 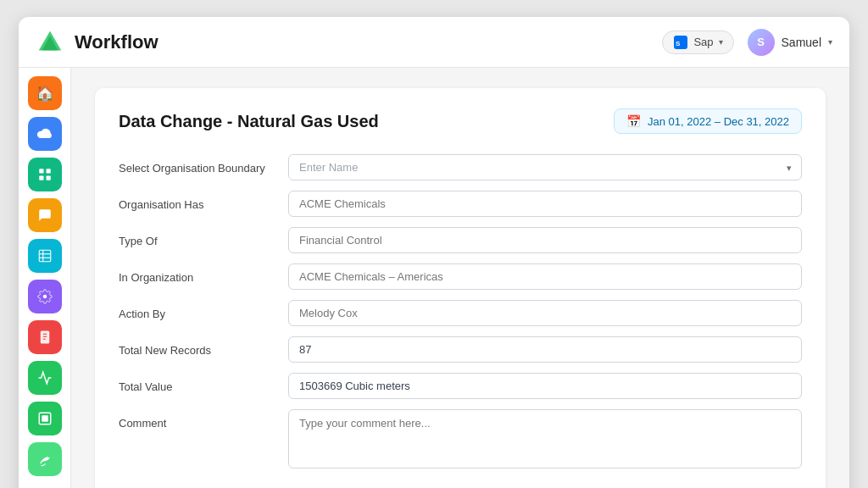 I want to click on sap-label: Sap, so click(x=704, y=42).